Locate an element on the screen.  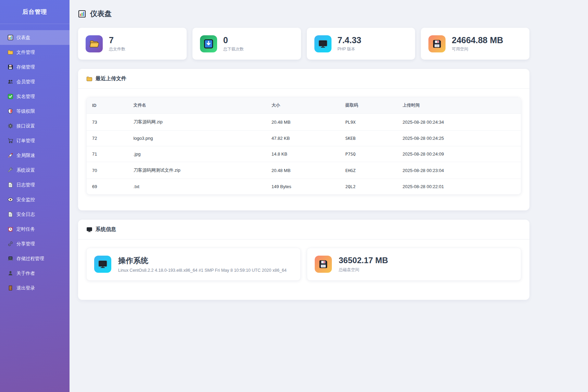
sidebar-item-label: 定时任务 is located at coordinates (26, 229).